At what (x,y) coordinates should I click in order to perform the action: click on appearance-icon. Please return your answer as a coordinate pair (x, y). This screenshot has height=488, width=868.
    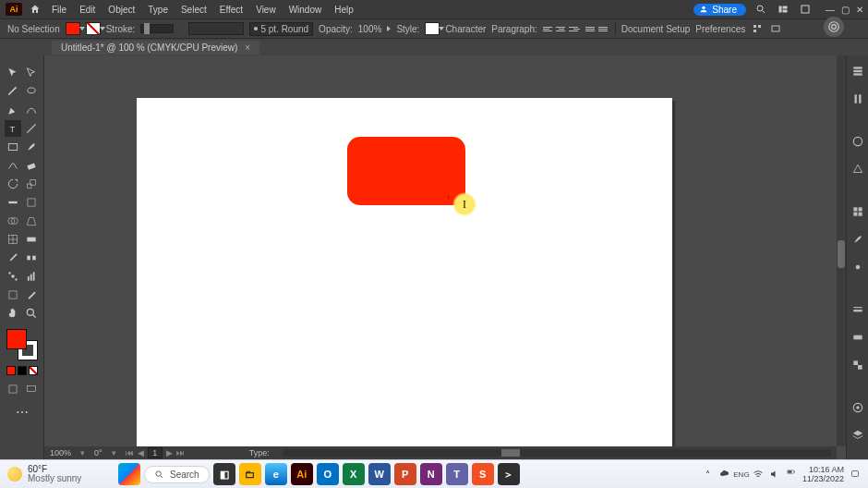
    Looking at the image, I should click on (858, 408).